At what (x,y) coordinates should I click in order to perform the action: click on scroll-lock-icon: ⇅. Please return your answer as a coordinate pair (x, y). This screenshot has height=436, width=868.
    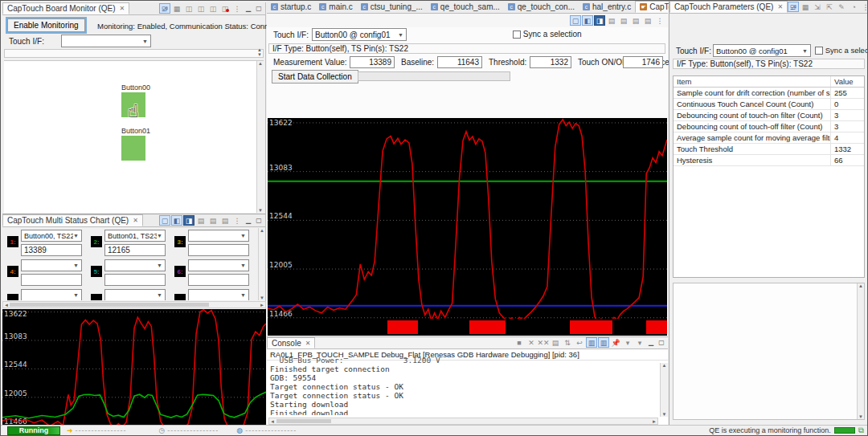
    Looking at the image, I should click on (567, 342).